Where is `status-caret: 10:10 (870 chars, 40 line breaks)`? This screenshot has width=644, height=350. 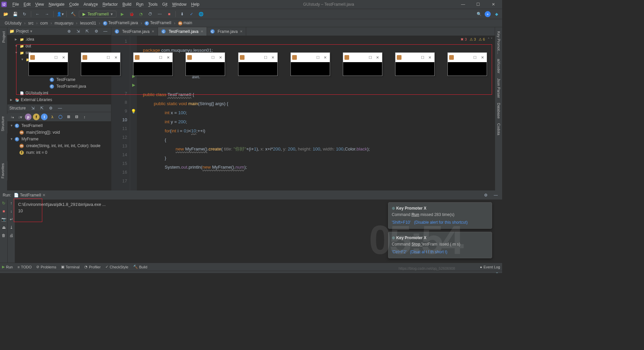
status-caret: 10:10 (870 chars, 40 line breaks) is located at coordinates (409, 273).